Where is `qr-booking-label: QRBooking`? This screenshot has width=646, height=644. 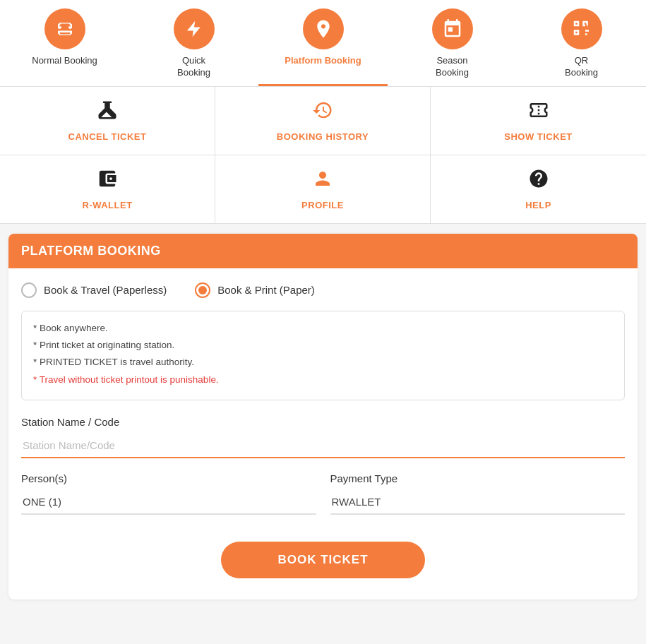
qr-booking-label: QRBooking is located at coordinates (582, 67).